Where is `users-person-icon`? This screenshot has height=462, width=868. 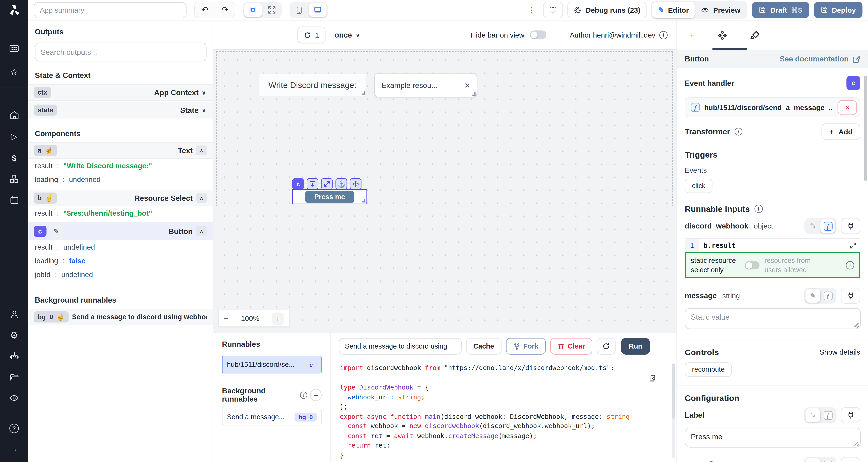 users-person-icon is located at coordinates (14, 314).